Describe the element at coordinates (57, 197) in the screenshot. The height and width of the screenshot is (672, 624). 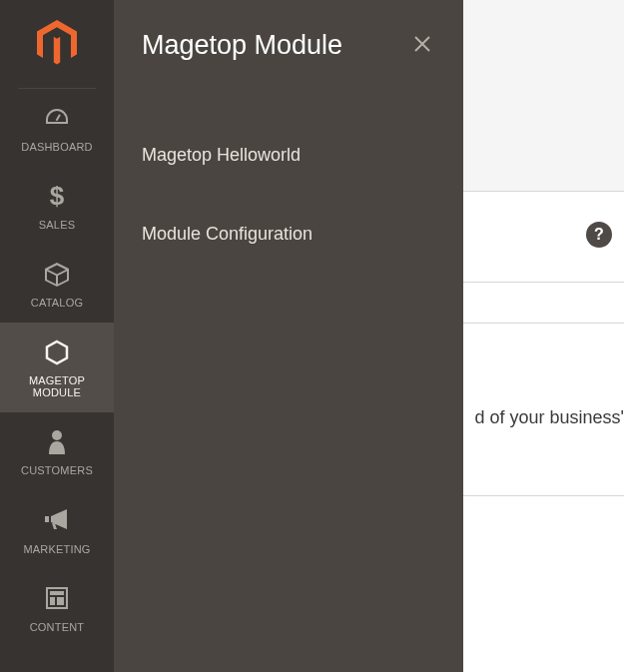
I see `dollar-icon: $` at that location.